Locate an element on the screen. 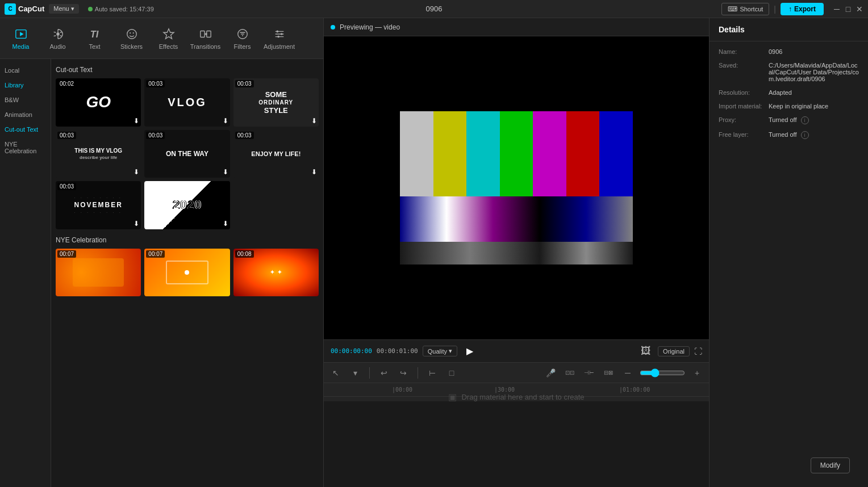 This screenshot has height=487, width=868. card-vlog: 00:03 VLOG ⬇ is located at coordinates (187, 102).